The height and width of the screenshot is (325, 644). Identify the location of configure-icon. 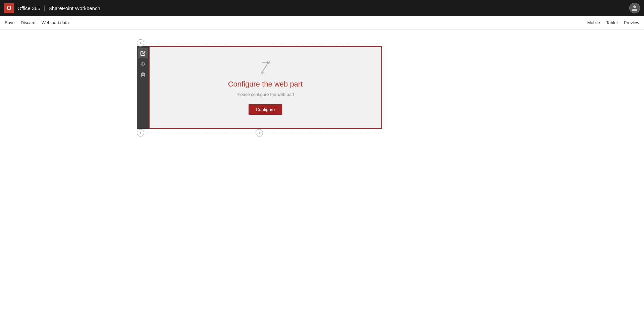
(265, 68).